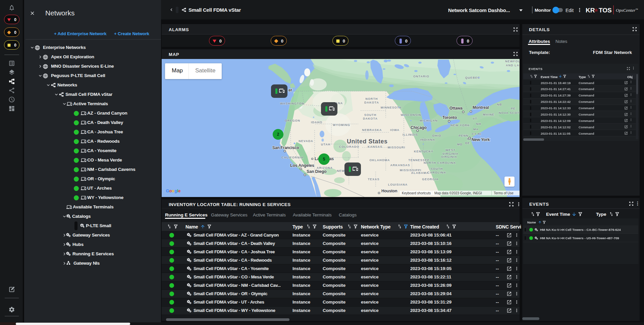 The height and width of the screenshot is (325, 644). What do you see at coordinates (477, 134) in the screenshot?
I see `svg-text: CT RI` at bounding box center [477, 134].